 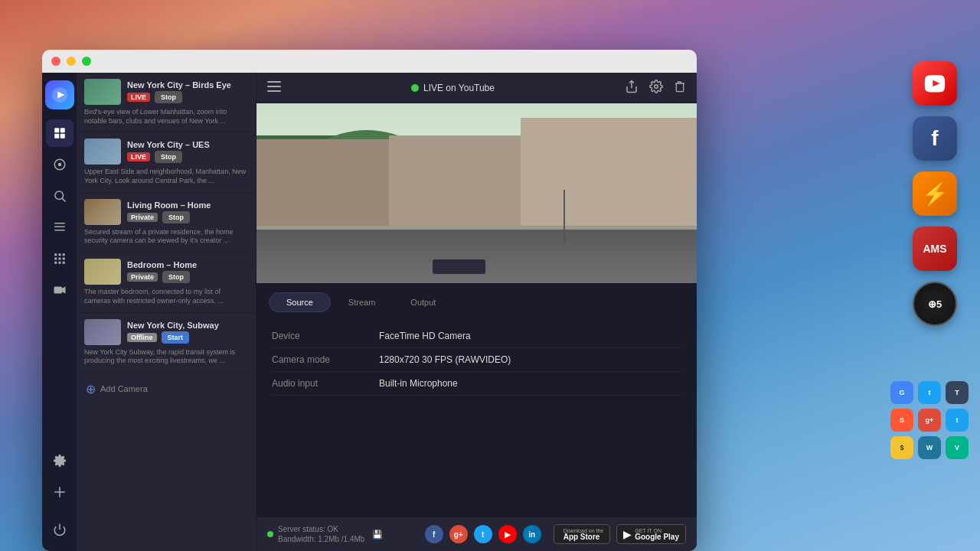 What do you see at coordinates (168, 157) in the screenshot?
I see `stop-button-nyc-ues: Stop` at bounding box center [168, 157].